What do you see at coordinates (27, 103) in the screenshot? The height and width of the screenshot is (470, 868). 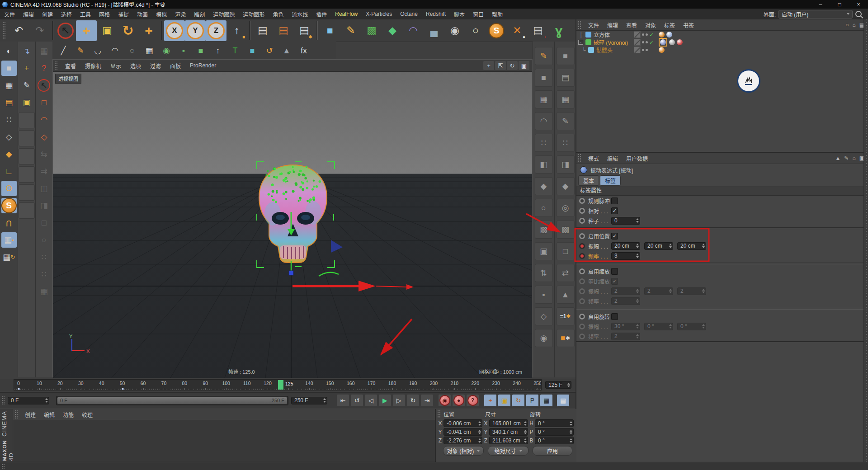 I see `rect-scale-tool: ▣` at bounding box center [27, 103].